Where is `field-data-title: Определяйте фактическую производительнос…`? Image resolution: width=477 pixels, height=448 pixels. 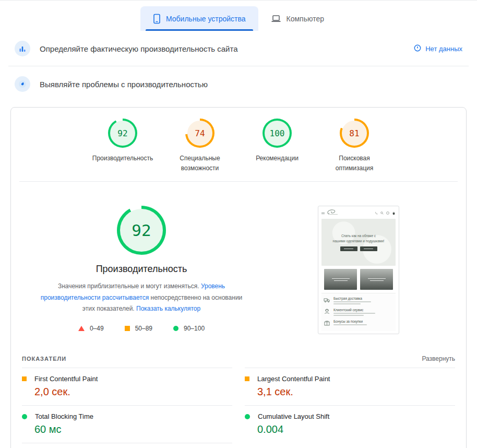
field-data-title: Определяйте фактическую производительнос… is located at coordinates (139, 49).